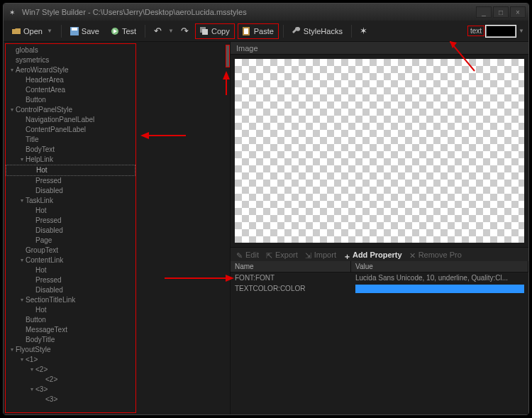 The image size is (532, 418). Describe the element at coordinates (31, 360) in the screenshot. I see `tree-item-label: <1>` at that location.